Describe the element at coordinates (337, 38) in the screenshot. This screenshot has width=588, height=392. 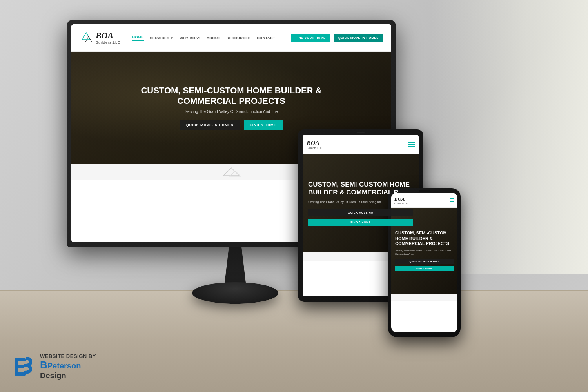
I see `nav-cta-buttons: FIND YOUR HOME QUICK MOVE-IN HOMES` at that location.